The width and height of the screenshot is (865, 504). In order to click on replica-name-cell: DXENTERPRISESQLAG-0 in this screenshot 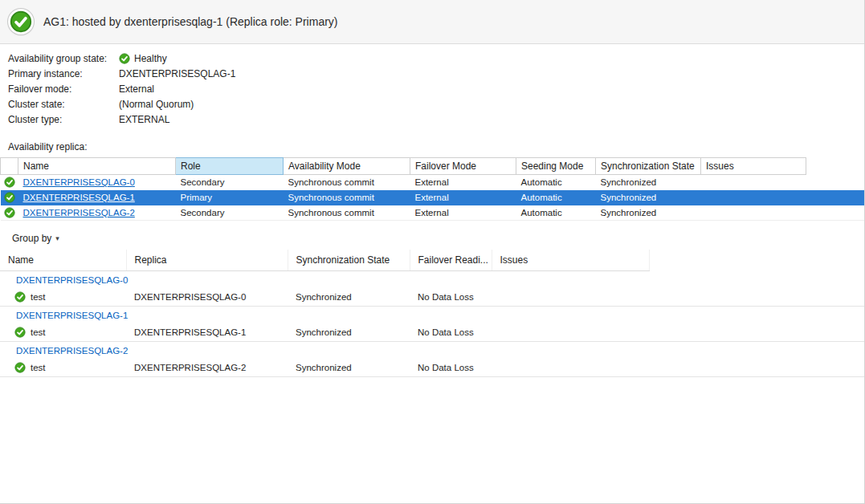, I will do `click(97, 183)`.